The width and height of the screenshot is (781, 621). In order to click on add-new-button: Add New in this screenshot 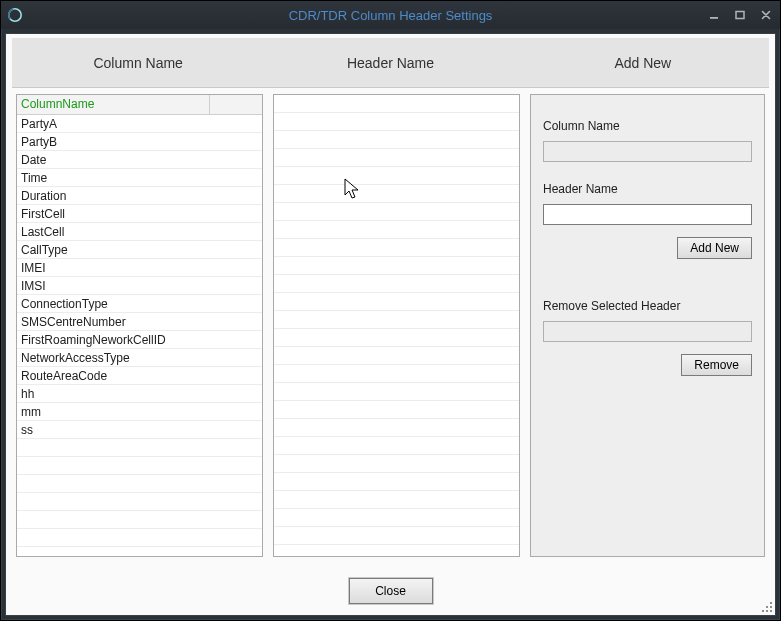, I will do `click(714, 248)`.